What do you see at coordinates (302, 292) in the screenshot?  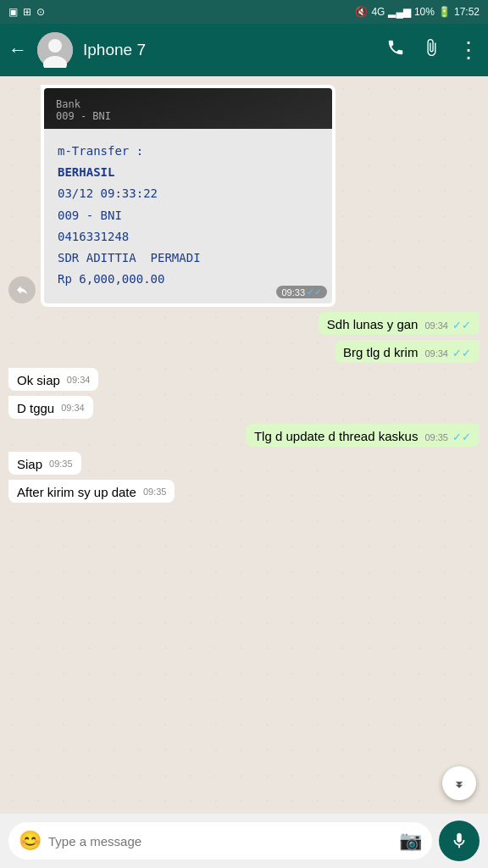 I see `image-timestamp: 09:33 ✓✓` at bounding box center [302, 292].